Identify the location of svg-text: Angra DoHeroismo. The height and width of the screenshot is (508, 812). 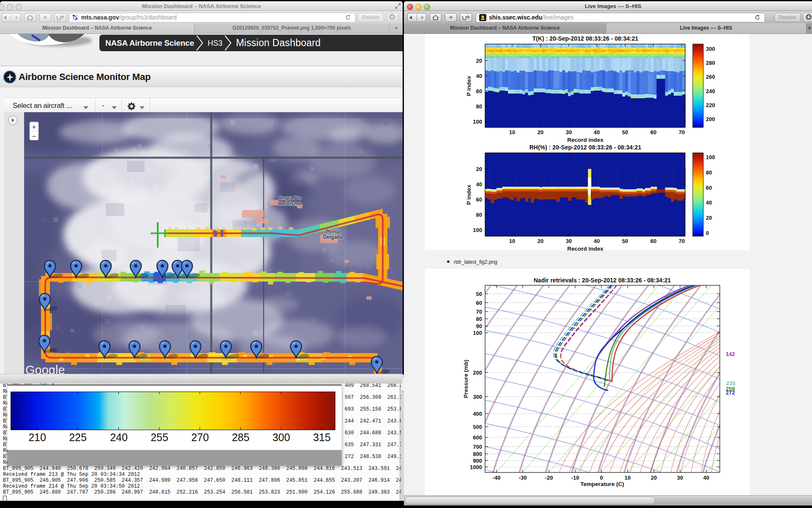
(289, 201).